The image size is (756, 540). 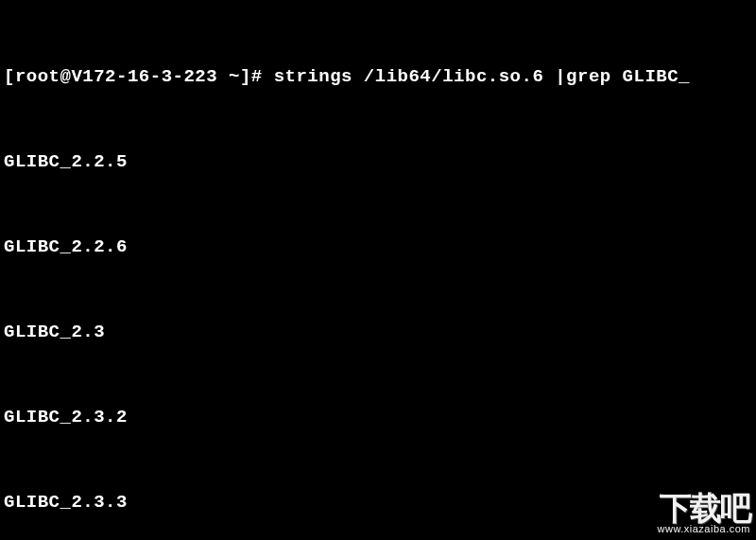 I want to click on watermark-url: www.xiazaiba.com, so click(x=704, y=529).